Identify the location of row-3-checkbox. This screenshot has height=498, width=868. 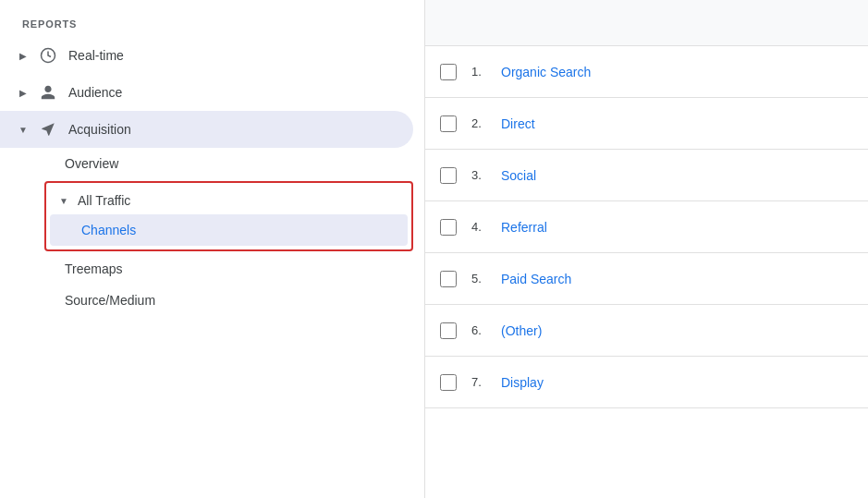
(448, 176).